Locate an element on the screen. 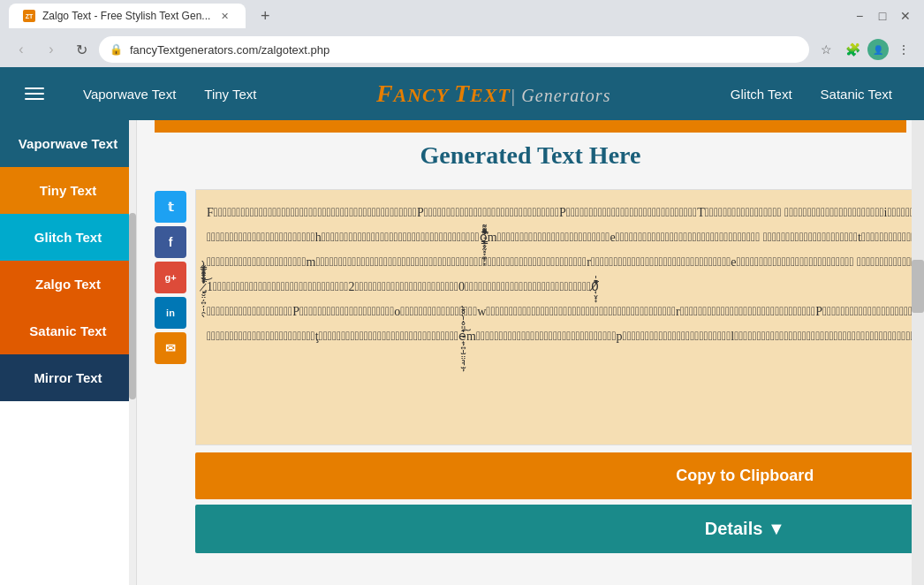 The height and width of the screenshot is (585, 924). close-btn: ✕ is located at coordinates (905, 16).